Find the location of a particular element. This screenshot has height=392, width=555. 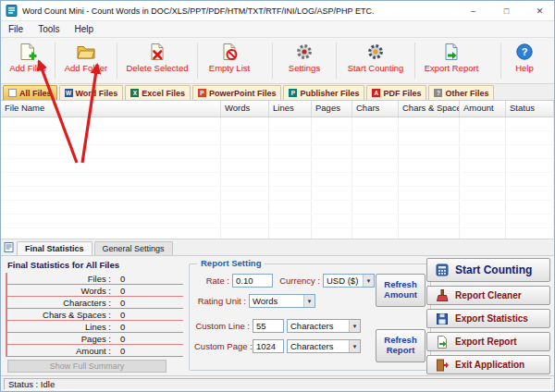

toolbar-label: Delete Selected is located at coordinates (157, 68).